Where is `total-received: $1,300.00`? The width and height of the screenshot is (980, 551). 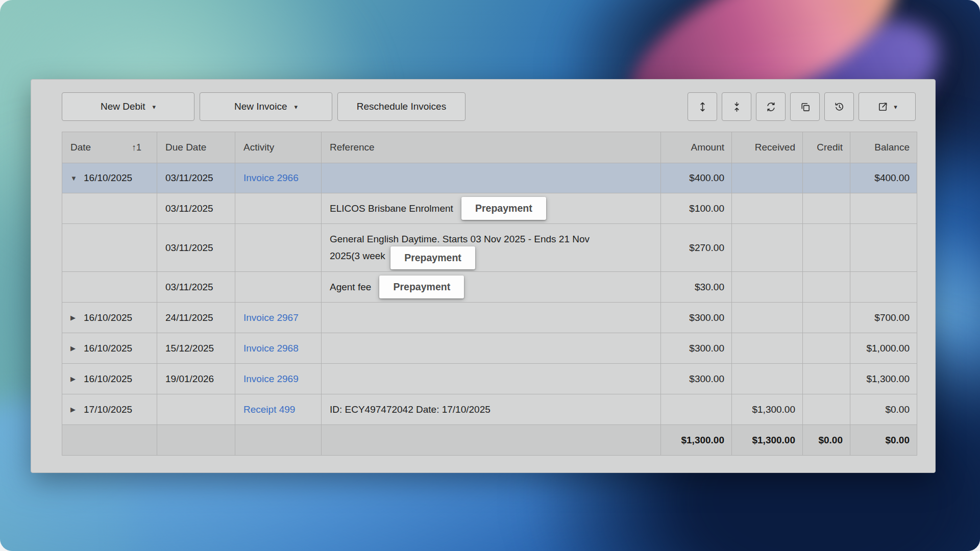 total-received: $1,300.00 is located at coordinates (768, 440).